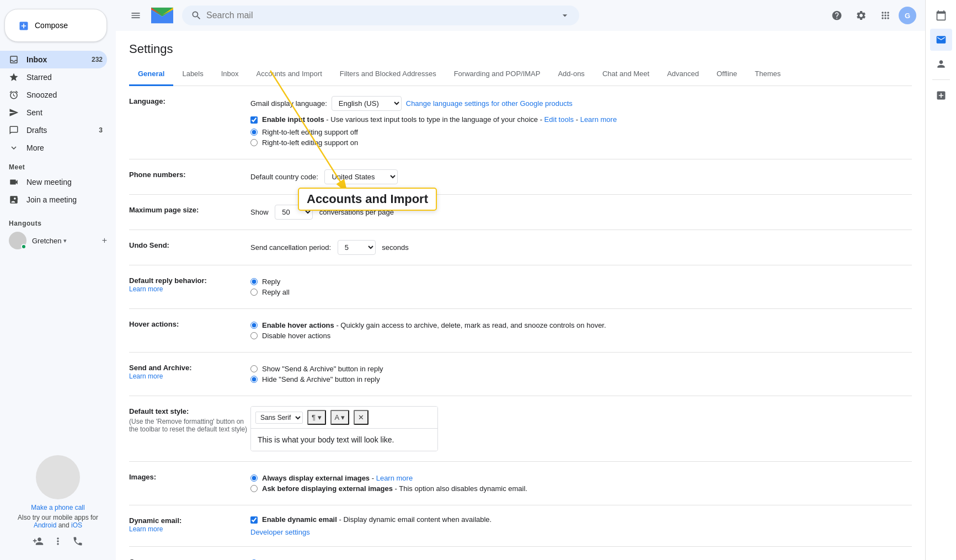 Image resolution: width=956 pixels, height=560 pixels. What do you see at coordinates (571, 74) in the screenshot?
I see `tab-addons: Add-ons` at bounding box center [571, 74].